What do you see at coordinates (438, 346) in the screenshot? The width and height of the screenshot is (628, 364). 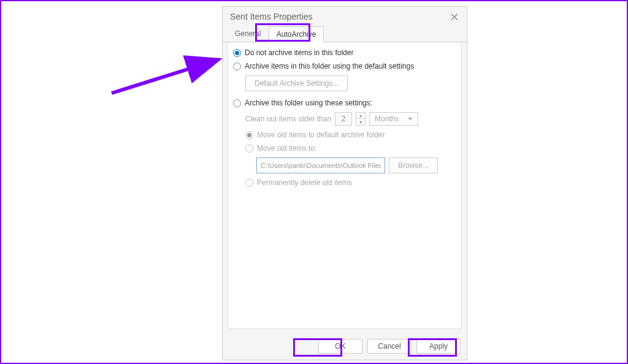 I see `apply-button: Apply` at bounding box center [438, 346].